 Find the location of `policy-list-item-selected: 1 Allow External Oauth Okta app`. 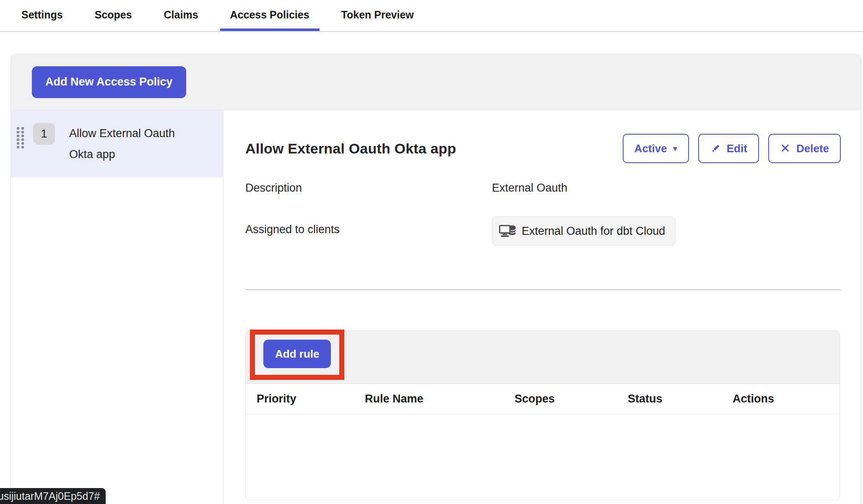

policy-list-item-selected: 1 Allow External Oauth Okta app is located at coordinates (117, 144).